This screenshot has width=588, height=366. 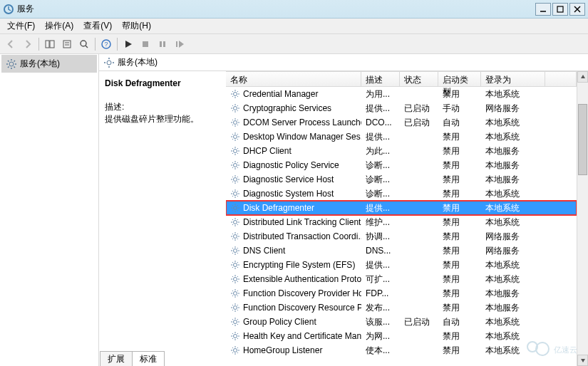 I want to click on service-row: DNS ClientDNS...禁用网络服务, so click(x=401, y=251).